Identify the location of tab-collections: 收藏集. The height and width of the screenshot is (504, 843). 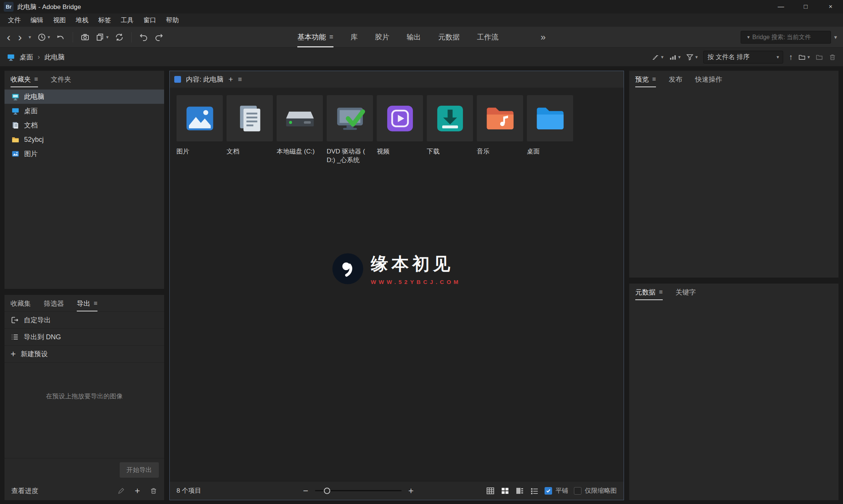
(21, 303).